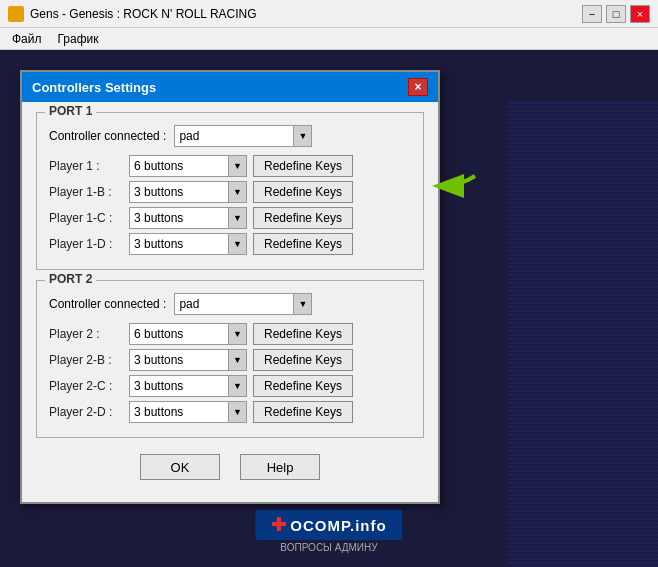  Describe the element at coordinates (70, 111) in the screenshot. I see `port1-label: PORT 1` at that location.